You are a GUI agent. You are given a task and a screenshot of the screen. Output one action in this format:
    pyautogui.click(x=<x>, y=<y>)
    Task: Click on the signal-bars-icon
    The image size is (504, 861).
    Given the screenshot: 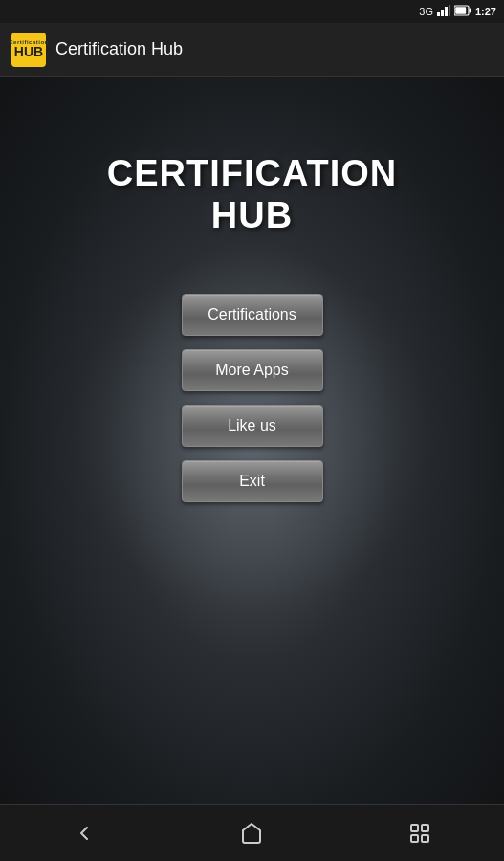 What is the action you would take?
    pyautogui.click(x=444, y=11)
    